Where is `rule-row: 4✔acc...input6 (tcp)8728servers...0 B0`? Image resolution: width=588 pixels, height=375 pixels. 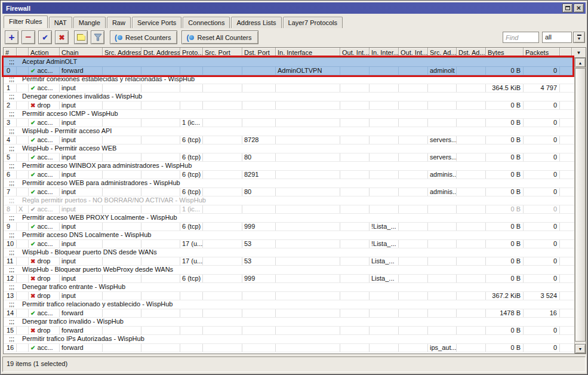
rule-row: 4✔acc...input6 (tcp)8728servers...0 B0 is located at coordinates (289, 141).